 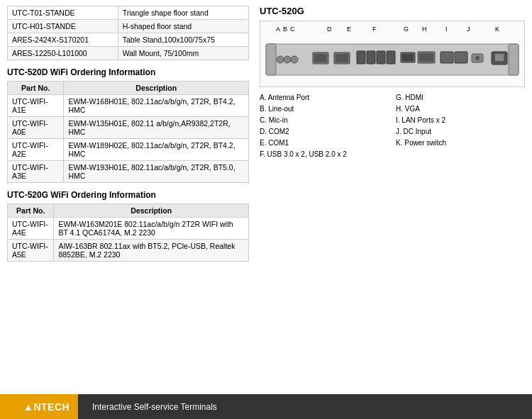 What do you see at coordinates (128, 27) in the screenshot?
I see `table-row: UTC-H01-STANDE H-shaped floor stand` at bounding box center [128, 27].